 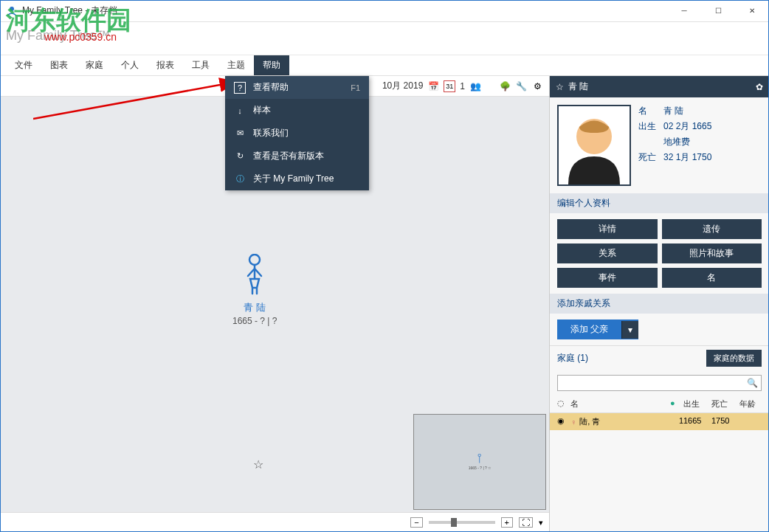 I want to click on tree-icon: 🌳, so click(x=505, y=86).